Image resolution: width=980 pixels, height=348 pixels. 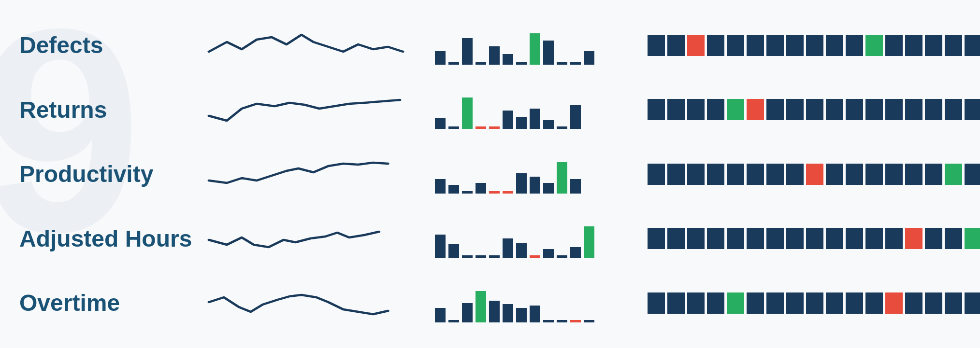 I want to click on label-adjusted-hours: Adjusted Hours, so click(x=111, y=238).